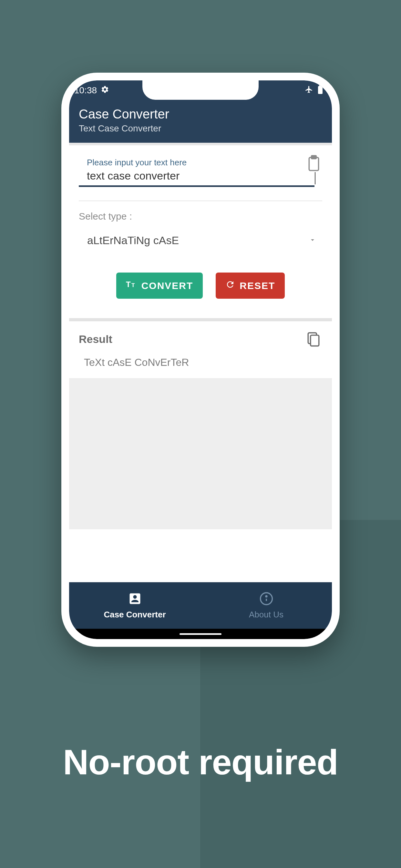  I want to click on nav-about-us: About Us, so click(266, 606).